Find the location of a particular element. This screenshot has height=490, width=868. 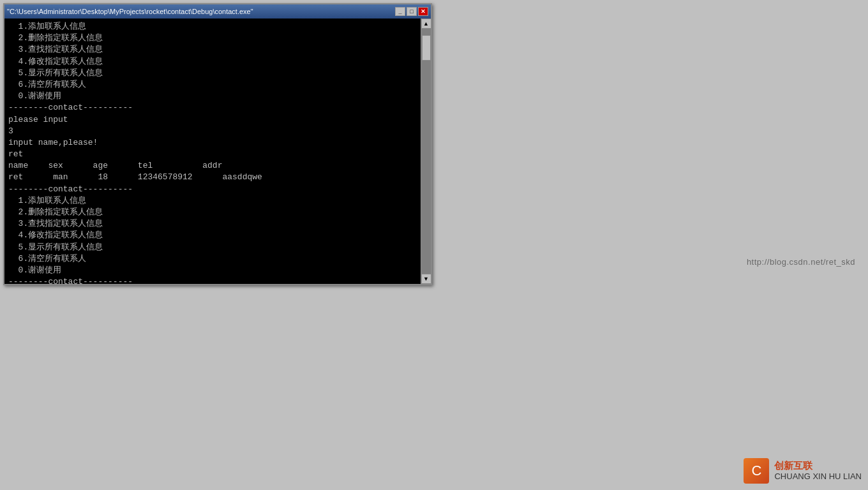

scroll-down-button: ▼ is located at coordinates (426, 279).